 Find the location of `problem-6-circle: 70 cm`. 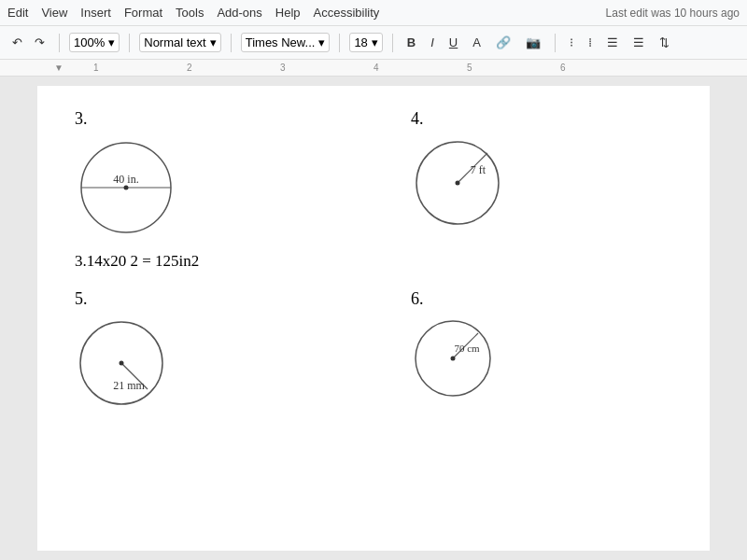

problem-6-circle: 70 cm is located at coordinates (453, 360).